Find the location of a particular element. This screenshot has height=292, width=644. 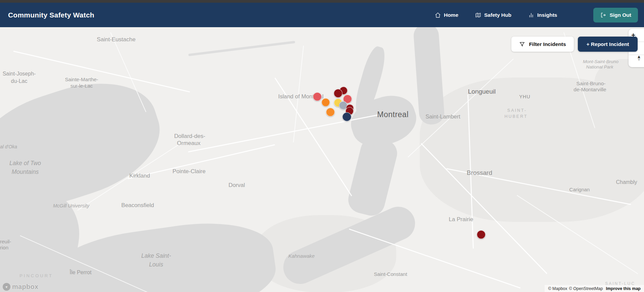

report-incident-button: + Report Incident is located at coordinates (608, 44).